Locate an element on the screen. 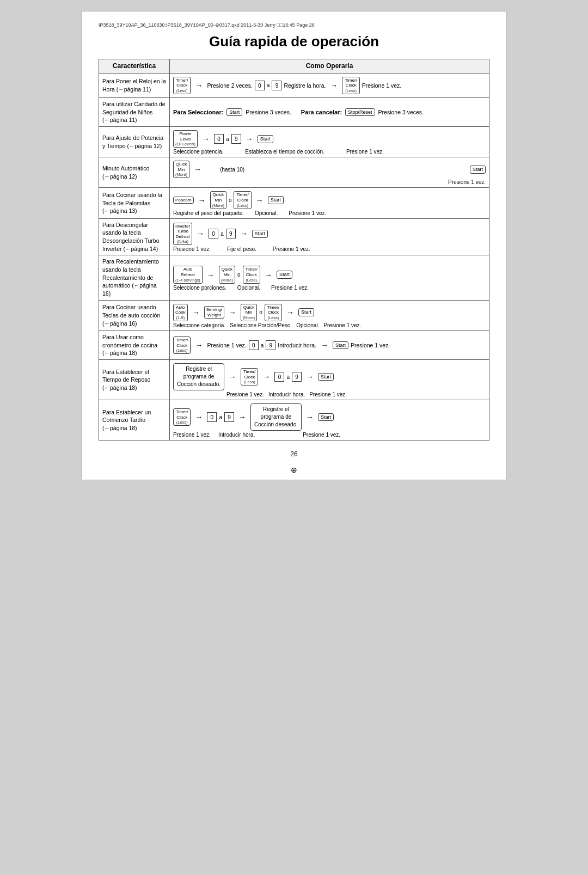  timer-clock-btn-2: Timer/Clock(Less) is located at coordinates (351, 85).